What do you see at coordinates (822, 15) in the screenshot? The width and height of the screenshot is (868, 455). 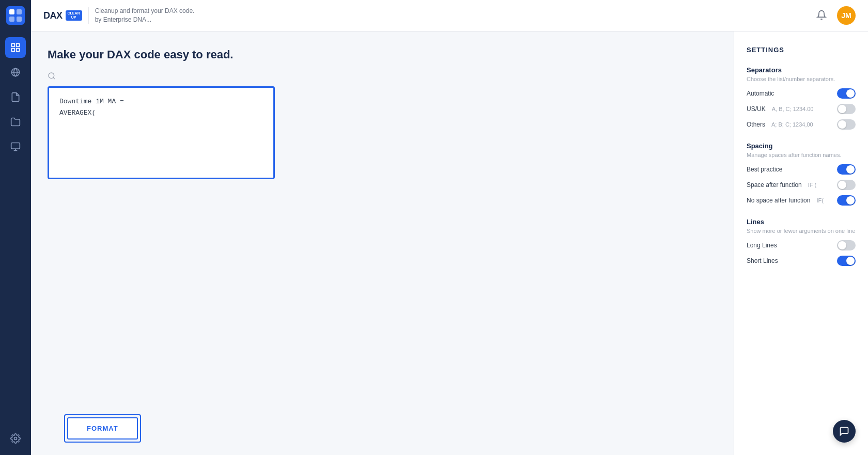 I see `notifications-button` at bounding box center [822, 15].